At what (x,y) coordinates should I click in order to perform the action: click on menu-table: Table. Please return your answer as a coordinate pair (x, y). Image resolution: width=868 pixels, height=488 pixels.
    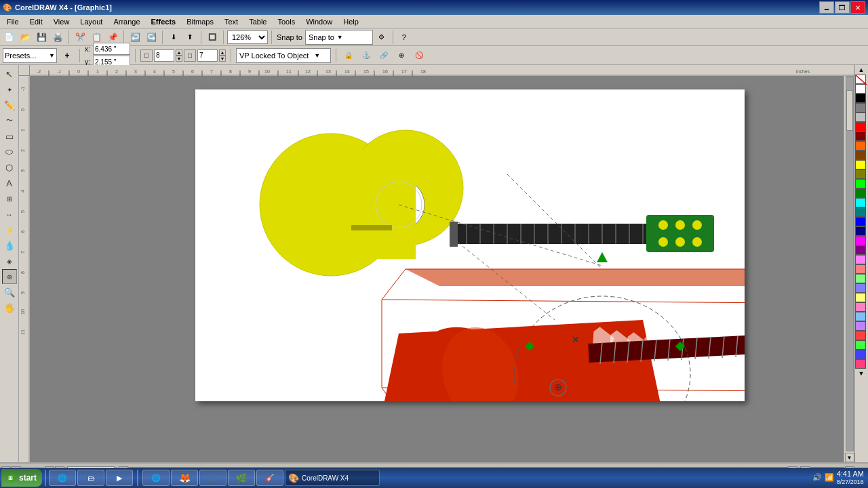
    Looking at the image, I should click on (258, 22).